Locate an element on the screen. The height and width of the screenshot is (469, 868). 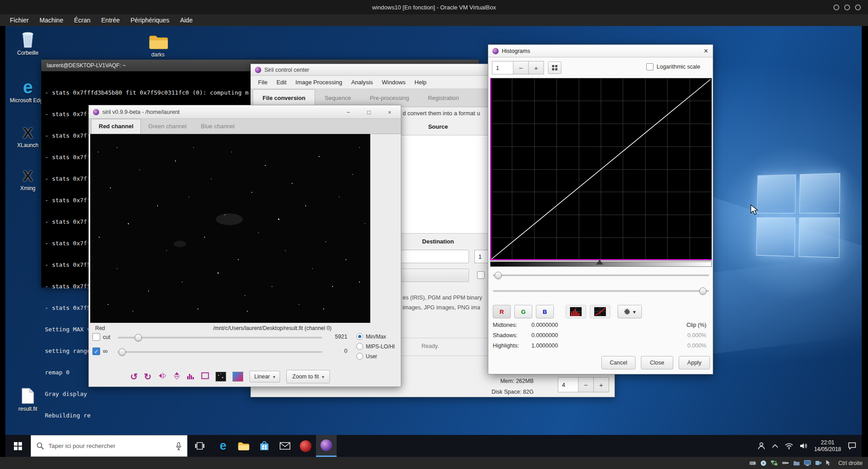
vbox-menu-ecran: Écran is located at coordinates (83, 20).